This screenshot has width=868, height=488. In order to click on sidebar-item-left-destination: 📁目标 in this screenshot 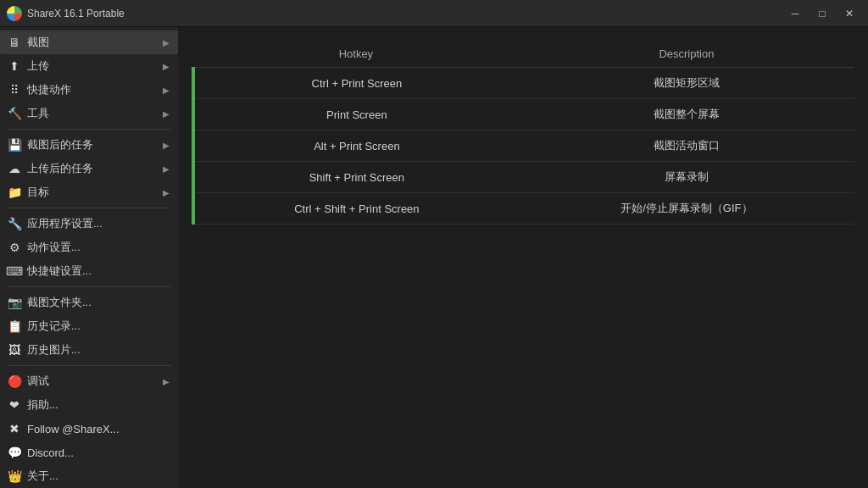, I will do `click(28, 192)`.